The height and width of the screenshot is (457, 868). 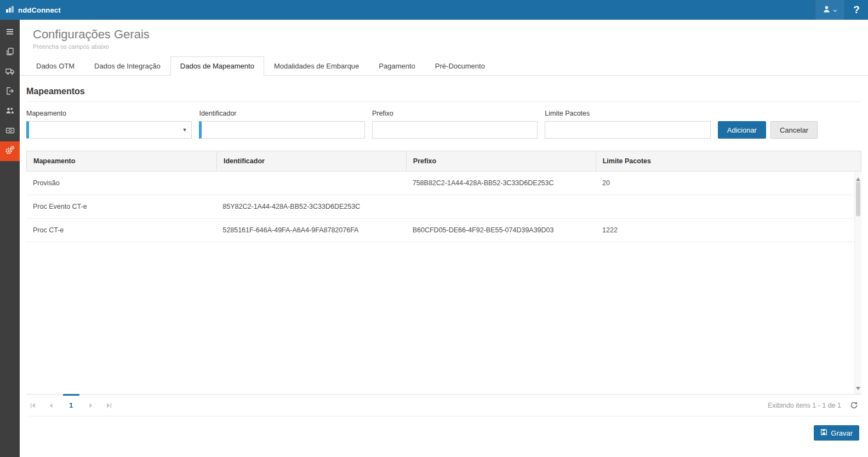 I want to click on hamburger-icon, so click(x=10, y=33).